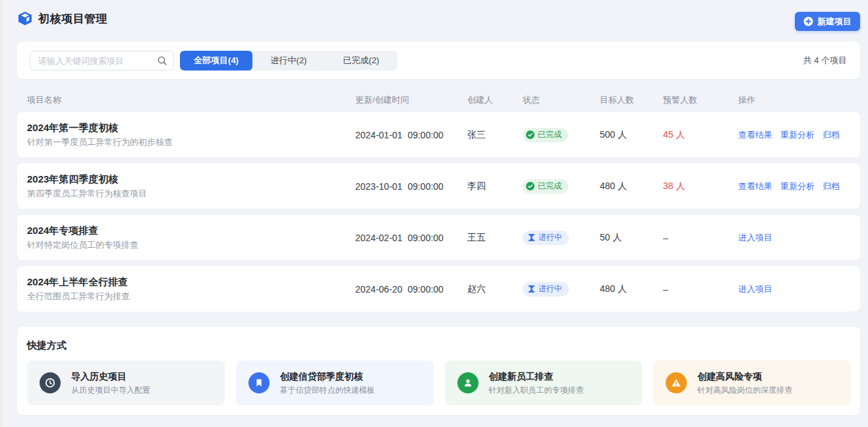  Describe the element at coordinates (87, 194) in the screenshot. I see `project-description: 第四季度员工异常行为核查项目` at that location.